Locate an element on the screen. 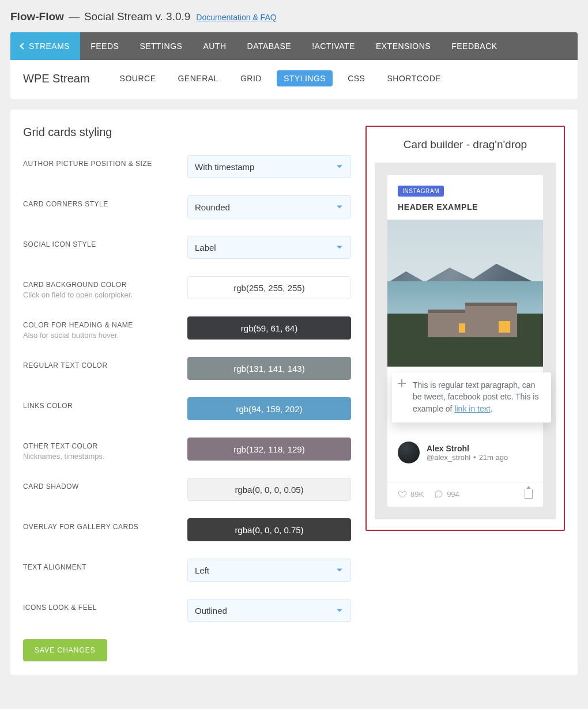  label-links-color: LINKS COLOR is located at coordinates (105, 406).